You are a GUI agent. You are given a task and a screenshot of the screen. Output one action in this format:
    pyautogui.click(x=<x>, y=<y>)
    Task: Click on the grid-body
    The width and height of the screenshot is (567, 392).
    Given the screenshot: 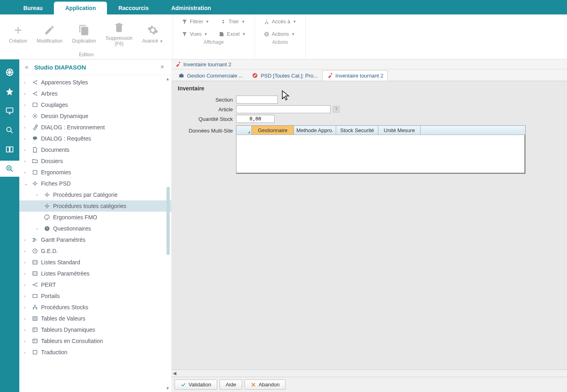 What is the action you would take?
    pyautogui.click(x=381, y=154)
    